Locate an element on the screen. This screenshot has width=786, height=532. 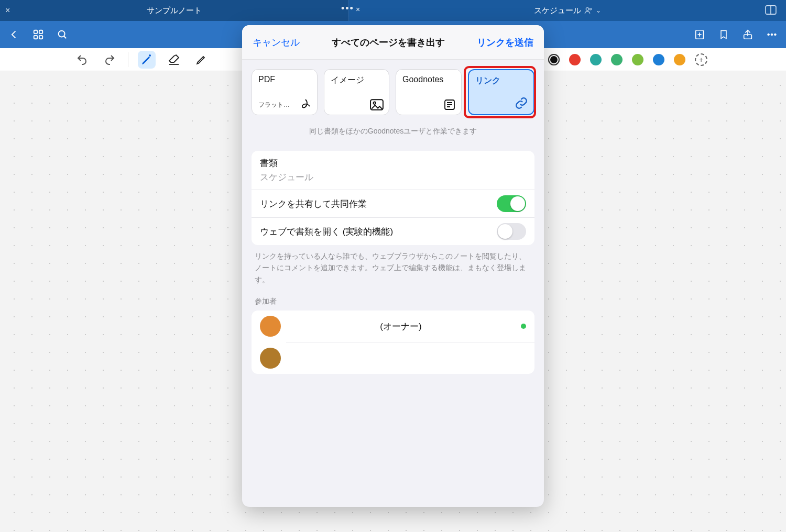
color-swatch-black is located at coordinates (554, 60).